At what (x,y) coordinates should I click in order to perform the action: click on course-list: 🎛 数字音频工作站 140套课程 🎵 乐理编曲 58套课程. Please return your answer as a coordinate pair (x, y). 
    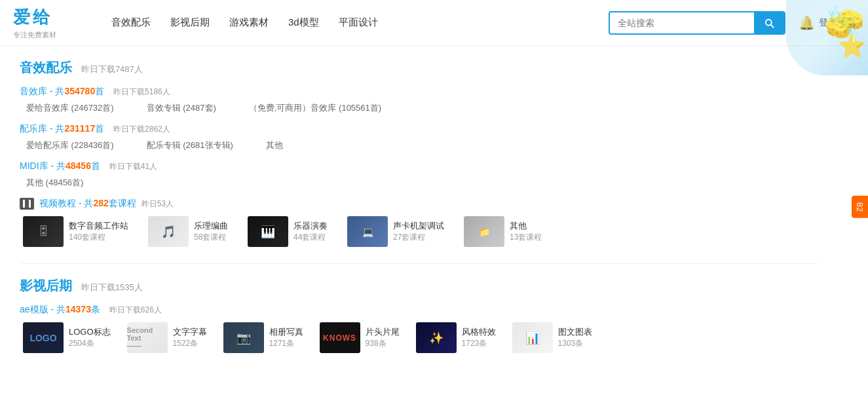
    Looking at the image, I should click on (421, 232).